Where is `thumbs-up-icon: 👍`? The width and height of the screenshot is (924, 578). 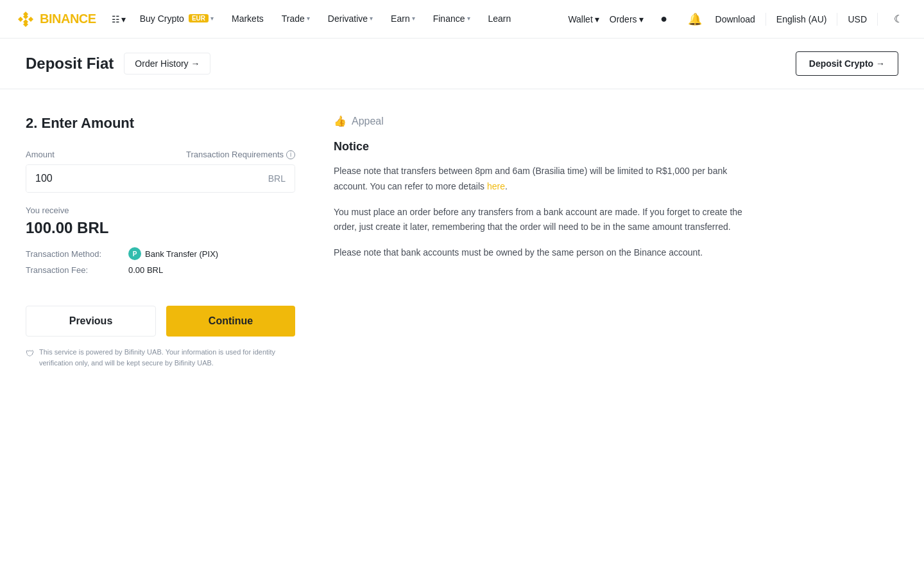
thumbs-up-icon: 👍 is located at coordinates (340, 121).